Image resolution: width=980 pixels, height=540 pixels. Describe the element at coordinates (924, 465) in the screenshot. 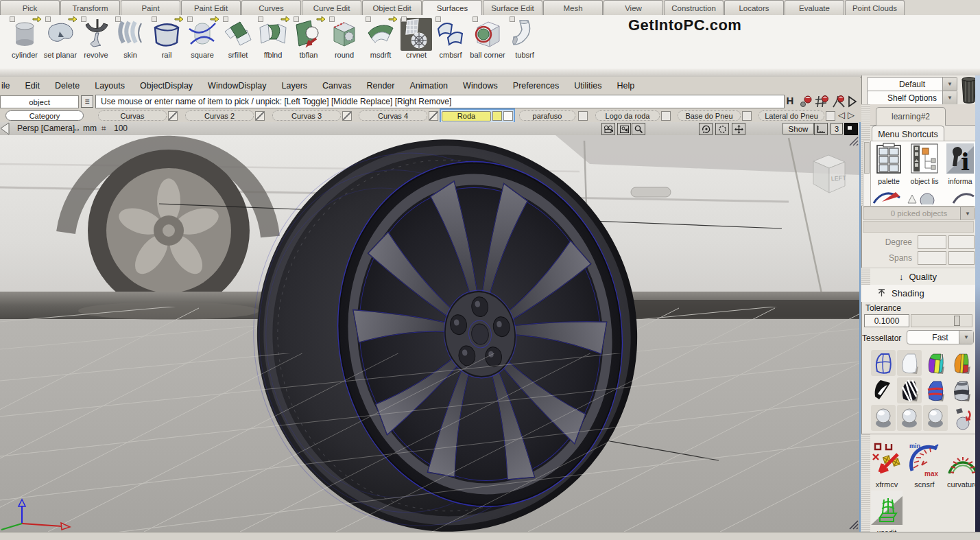

I see `tool-scnsrf: min max scnsrf` at that location.